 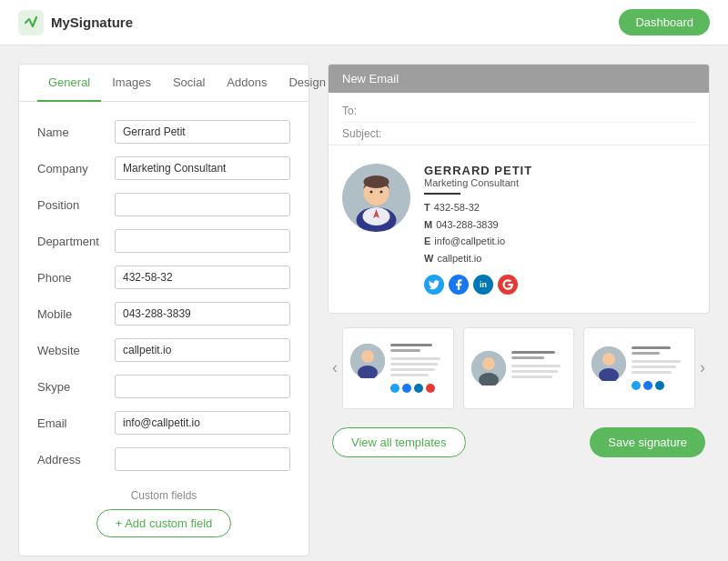 I want to click on tab-images: Images, so click(x=131, y=84).